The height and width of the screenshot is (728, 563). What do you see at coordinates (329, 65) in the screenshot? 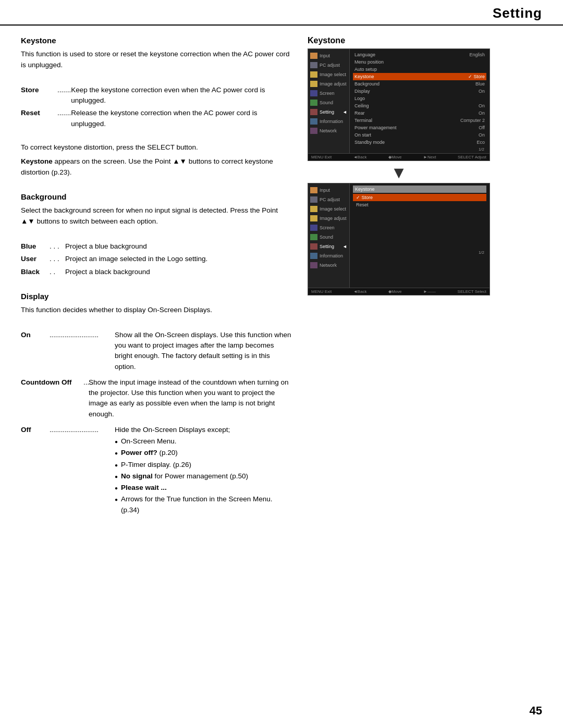
I see `sidebar-pcadjust-label: PC adjust` at bounding box center [329, 65].